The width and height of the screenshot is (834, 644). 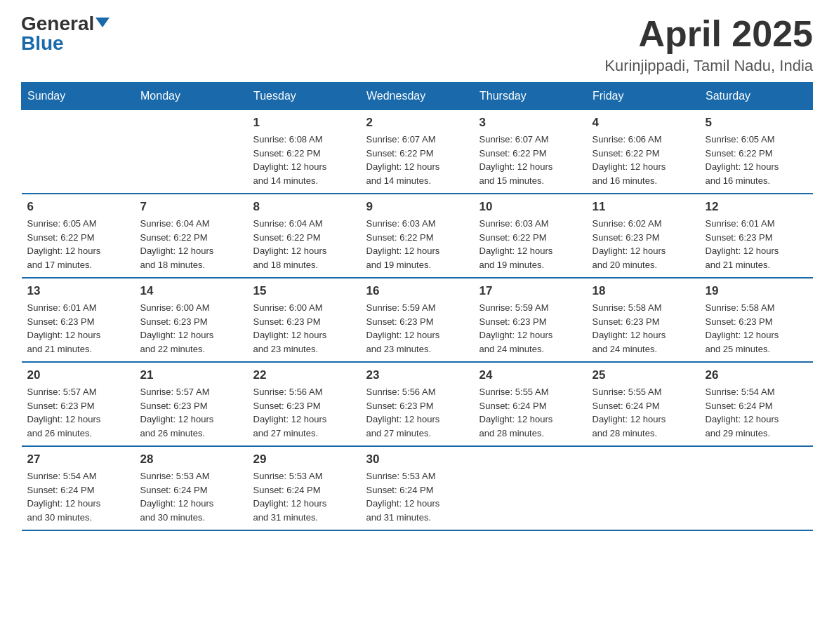 What do you see at coordinates (191, 375) in the screenshot?
I see `day-number: 21` at bounding box center [191, 375].